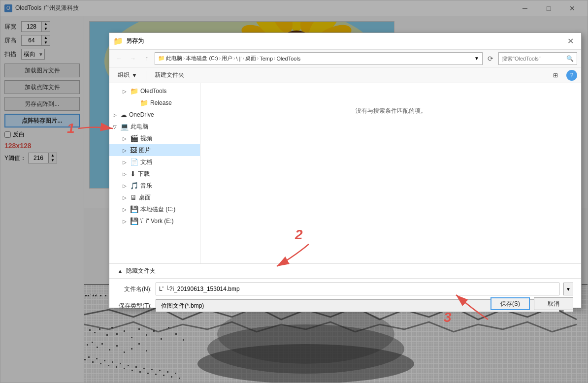 This screenshot has width=588, height=383. What do you see at coordinates (155, 138) in the screenshot?
I see `sidebar-item-video: ▷ 🎬 视频` at bounding box center [155, 138].